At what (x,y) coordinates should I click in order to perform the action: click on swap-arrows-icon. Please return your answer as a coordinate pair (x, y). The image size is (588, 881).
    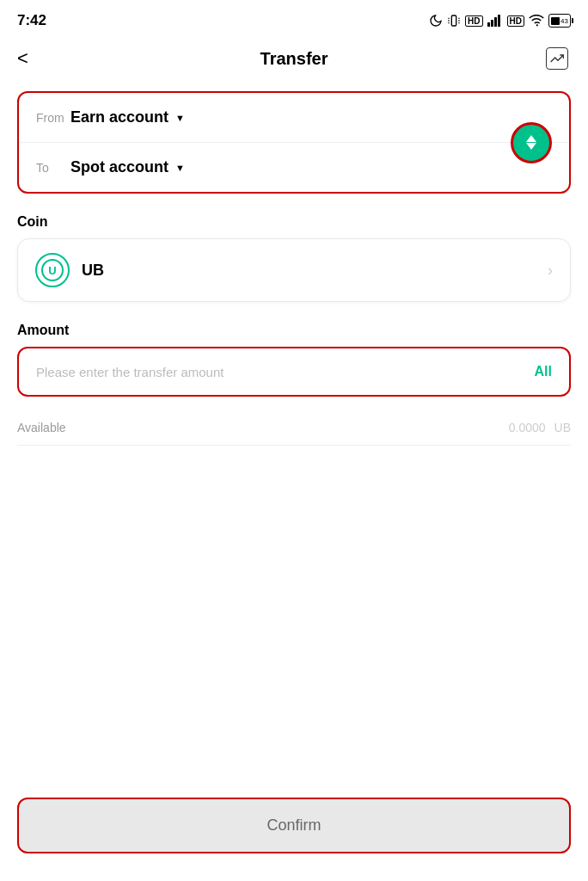
    Looking at the image, I should click on (531, 143).